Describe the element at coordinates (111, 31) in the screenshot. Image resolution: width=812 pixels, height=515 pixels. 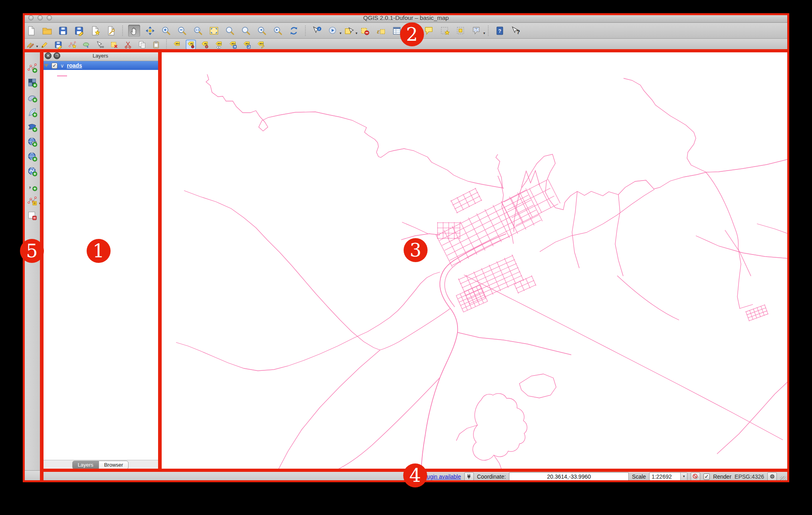
I see `composer-manager-button` at that location.